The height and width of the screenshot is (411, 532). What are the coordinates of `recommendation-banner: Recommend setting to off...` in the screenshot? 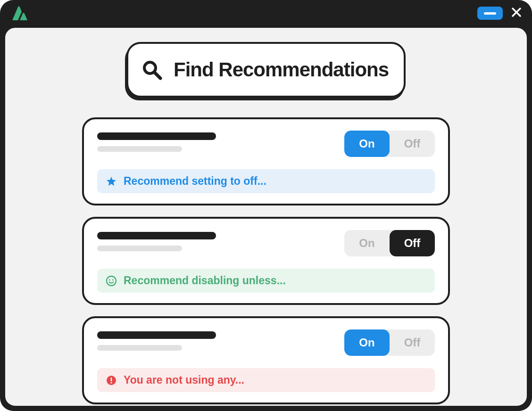 It's located at (266, 181).